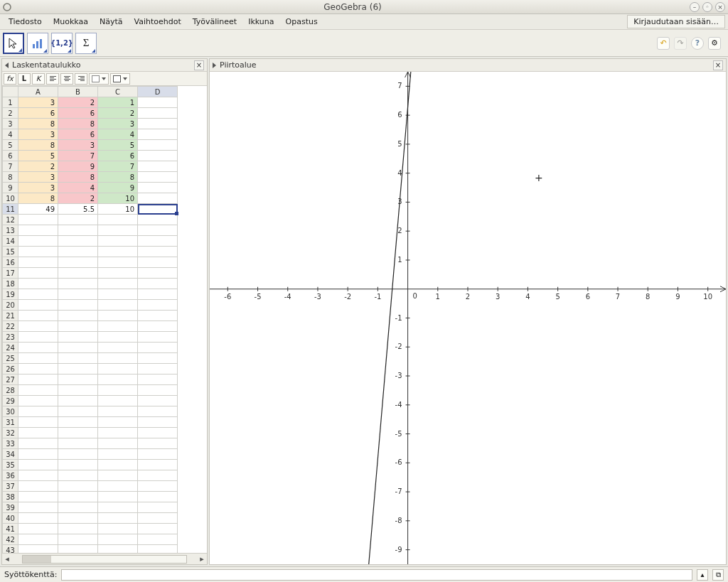 The height and width of the screenshot is (582, 728). What do you see at coordinates (118, 199) in the screenshot?
I see `cell: 10` at bounding box center [118, 199].